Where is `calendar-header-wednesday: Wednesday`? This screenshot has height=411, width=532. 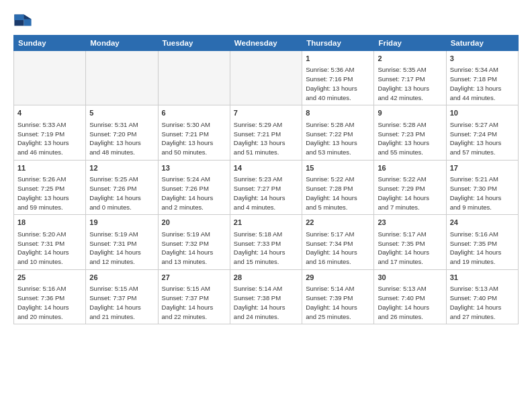
calendar-header-wednesday: Wednesday is located at coordinates (266, 43).